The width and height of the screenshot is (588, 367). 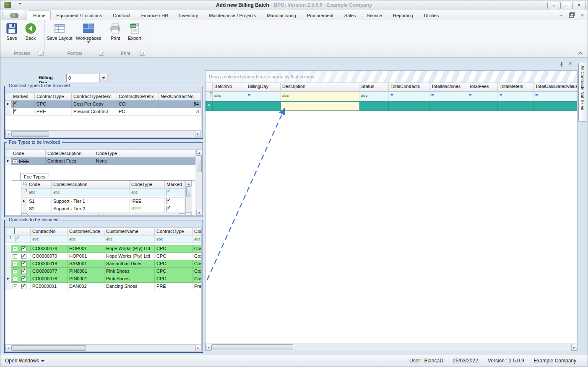 I want to click on column-header-con: Con, so click(x=197, y=232).